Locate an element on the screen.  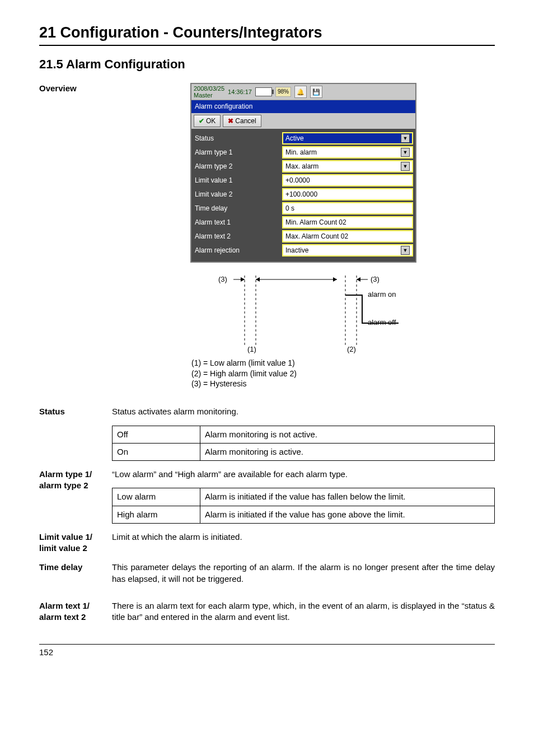
alarmtype-table: Low alarm Alarm is initiated if the valu… is located at coordinates (303, 506).